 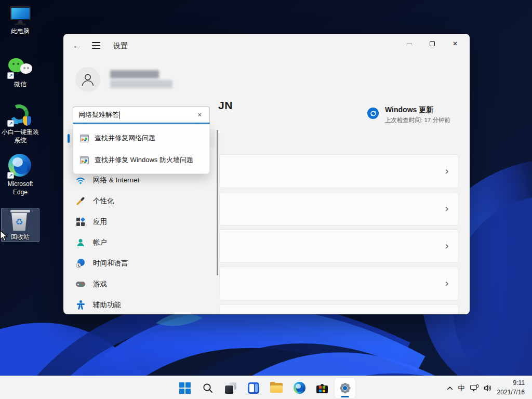 What do you see at coordinates (455, 44) in the screenshot?
I see `close-icon: ✕` at bounding box center [455, 44].